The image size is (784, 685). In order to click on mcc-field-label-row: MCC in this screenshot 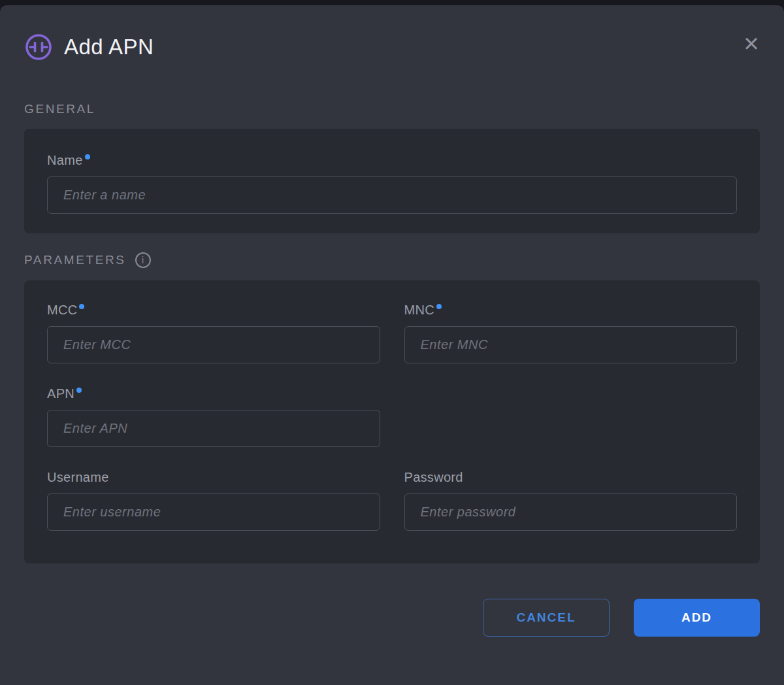, I will do `click(214, 310)`.